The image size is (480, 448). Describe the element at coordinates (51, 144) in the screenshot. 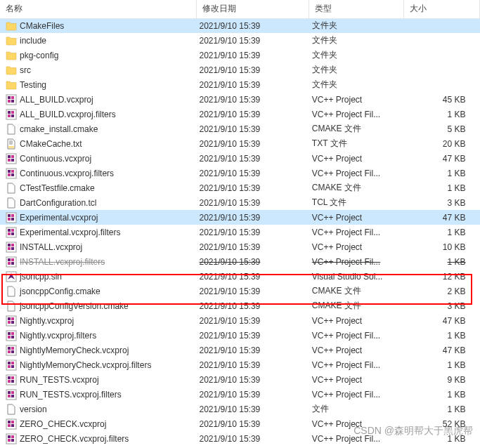

I see `file-name: CMakeCache.txt` at that location.